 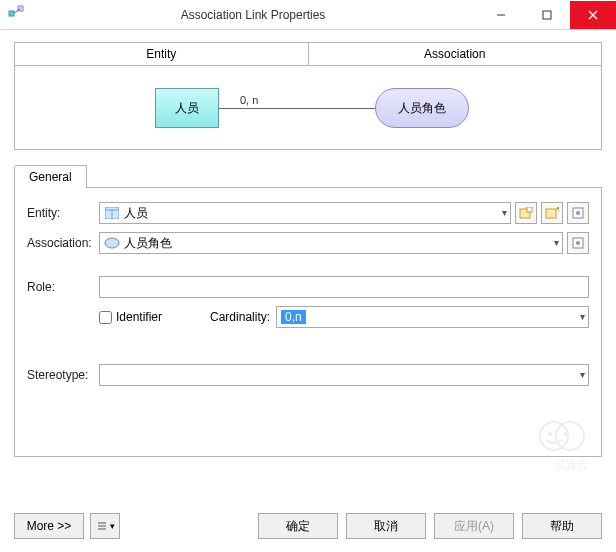 What do you see at coordinates (456, 54) in the screenshot?
I see `tab-association-header: Association` at bounding box center [456, 54].